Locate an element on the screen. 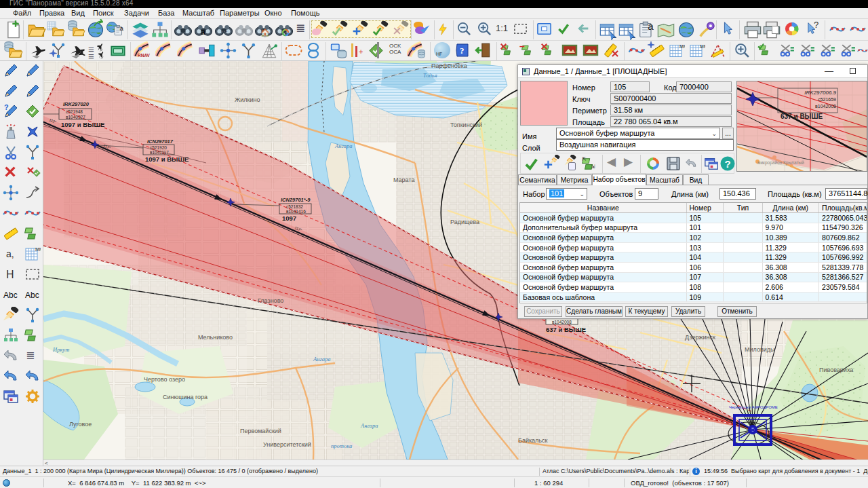 The height and width of the screenshot is (488, 868). svg-text: Байкальск is located at coordinates (533, 440).